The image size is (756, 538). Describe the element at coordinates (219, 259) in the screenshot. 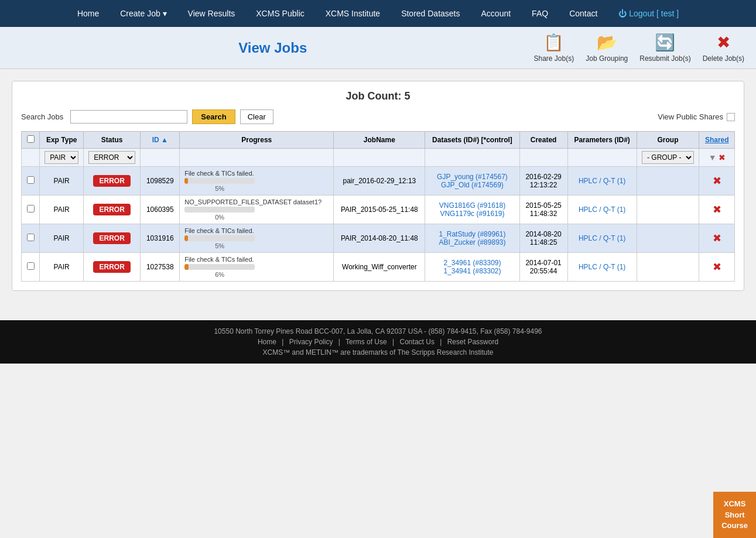

I see `progress-text: File check & TICs failed.` at that location.